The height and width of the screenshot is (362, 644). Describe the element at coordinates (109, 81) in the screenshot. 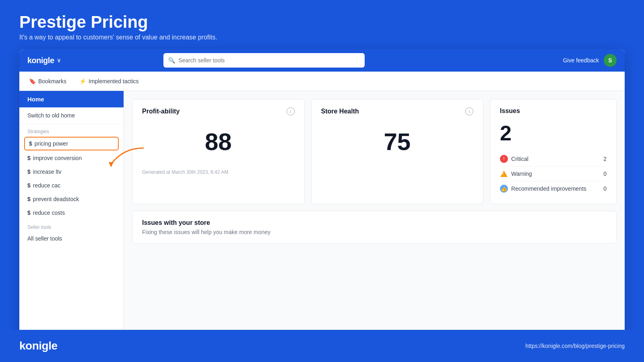

I see `implemented-tactics-nav-item: ⚡ Implemented tactics` at that location.